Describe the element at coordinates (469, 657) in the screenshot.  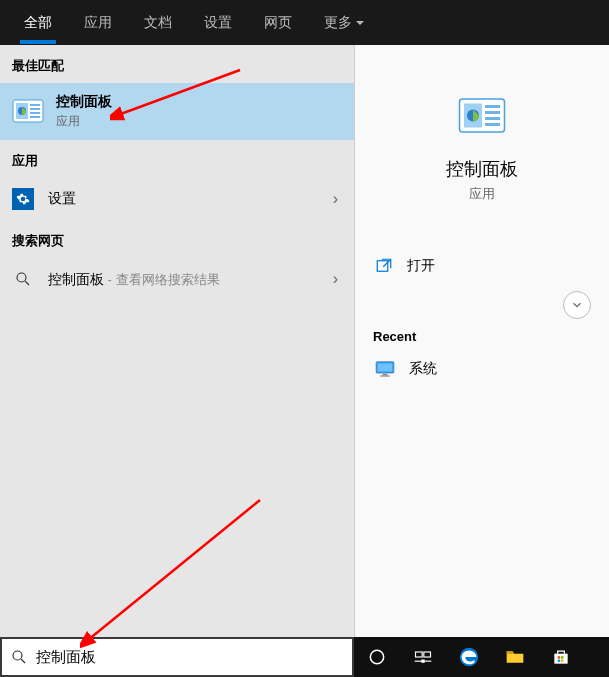
I see `edge-icon` at that location.